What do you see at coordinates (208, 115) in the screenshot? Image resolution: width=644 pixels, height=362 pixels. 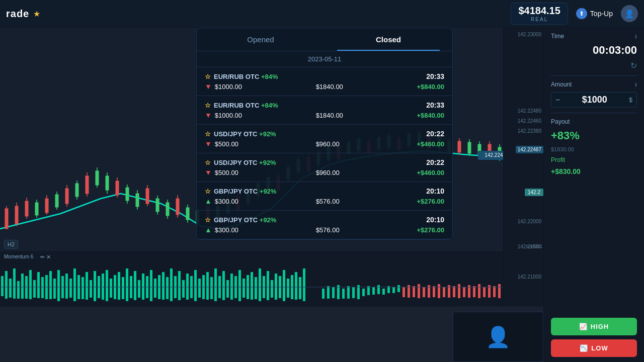 I see `trade-direction-icon: ▼` at bounding box center [208, 115].